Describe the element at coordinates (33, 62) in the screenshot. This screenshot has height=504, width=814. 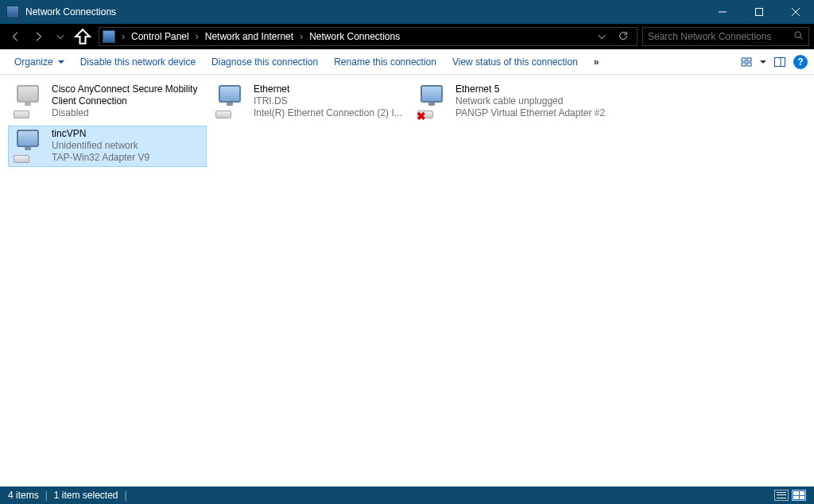
I see `organize-label: Organize` at that location.